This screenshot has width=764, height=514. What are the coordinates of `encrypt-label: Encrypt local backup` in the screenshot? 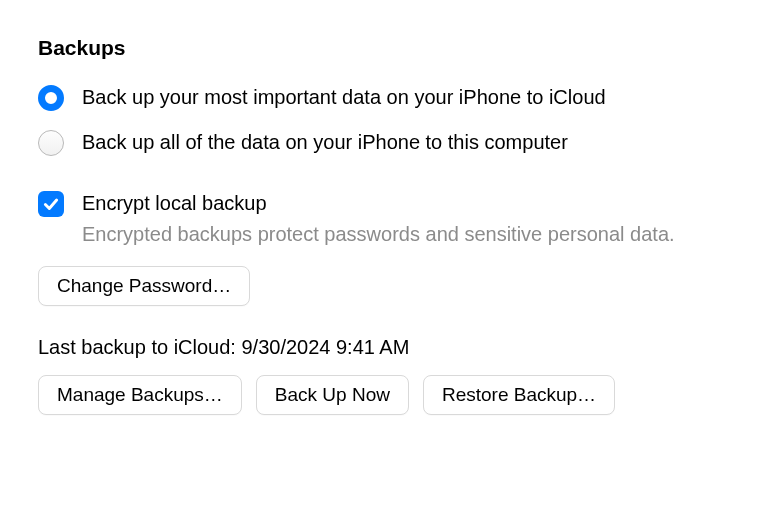 It's located at (378, 204).